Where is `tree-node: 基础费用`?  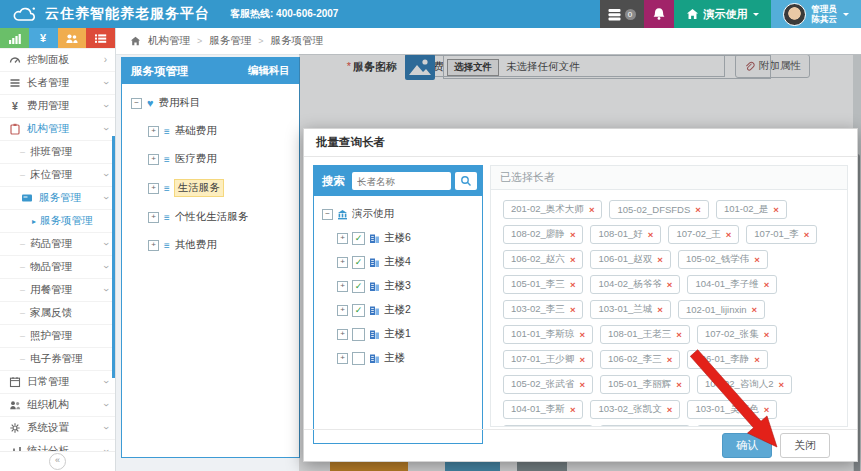 tree-node: 基础费用 is located at coordinates (219, 131).